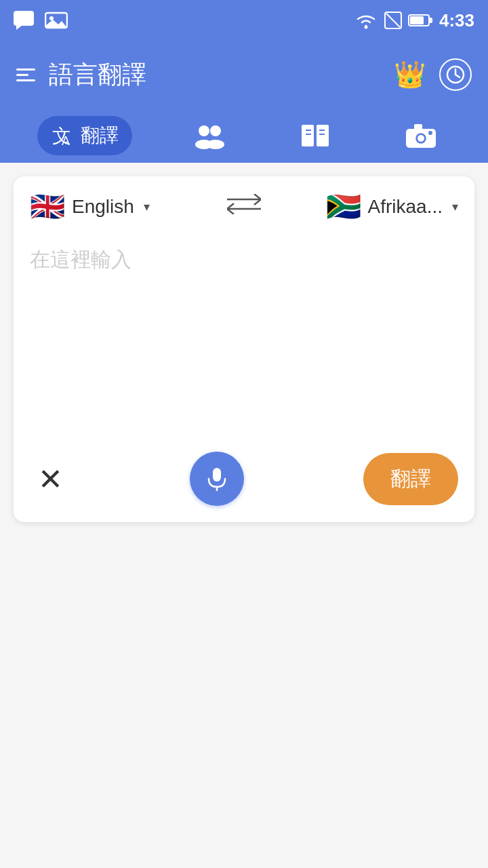 Image resolution: width=488 pixels, height=868 pixels. What do you see at coordinates (455, 75) in the screenshot?
I see `clock-icon` at bounding box center [455, 75].